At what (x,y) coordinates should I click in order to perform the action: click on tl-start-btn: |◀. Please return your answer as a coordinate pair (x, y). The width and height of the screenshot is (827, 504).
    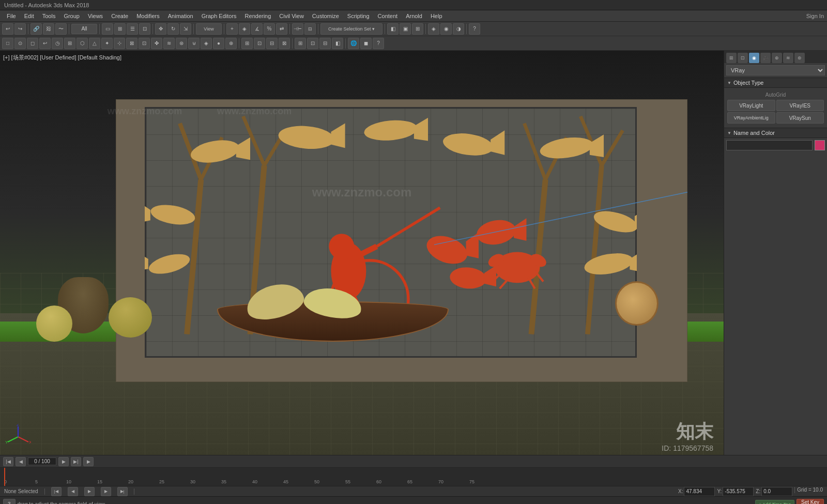
    Looking at the image, I should click on (8, 462).